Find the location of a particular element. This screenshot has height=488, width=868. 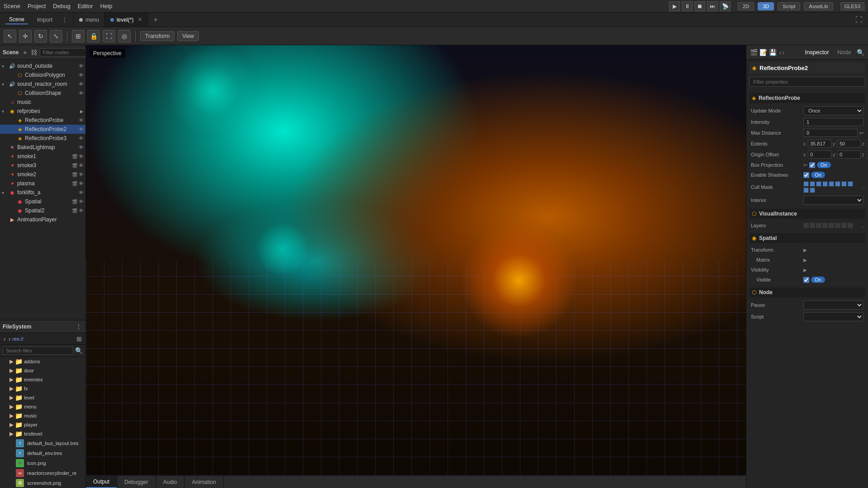

update-mode-select: Once is located at coordinates (834, 111).